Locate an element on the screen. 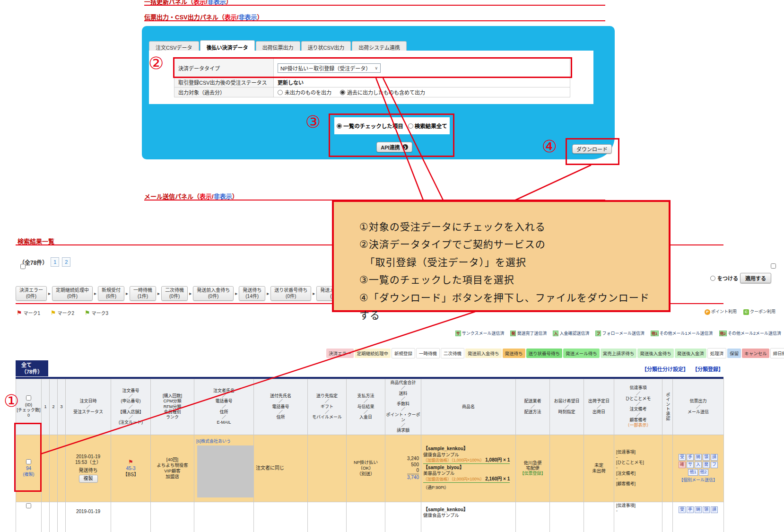 The width and height of the screenshot is (784, 532). mail-button: 他1 is located at coordinates (693, 472).